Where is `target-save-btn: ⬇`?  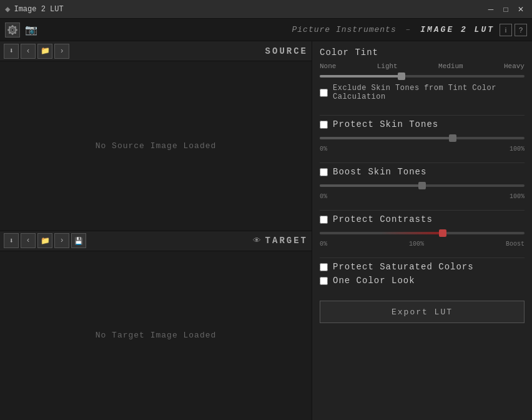 target-save-btn: ⬇ is located at coordinates (11, 241).